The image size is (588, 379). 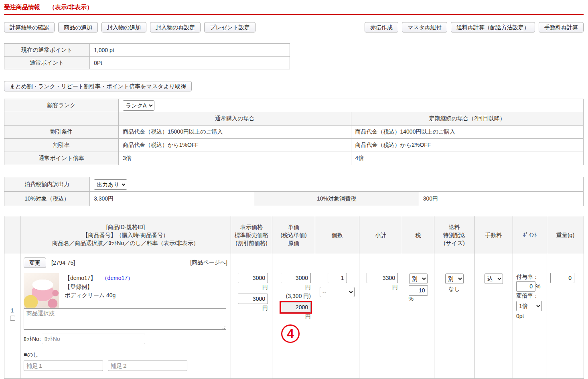 I want to click on weight-cell, so click(x=566, y=316).